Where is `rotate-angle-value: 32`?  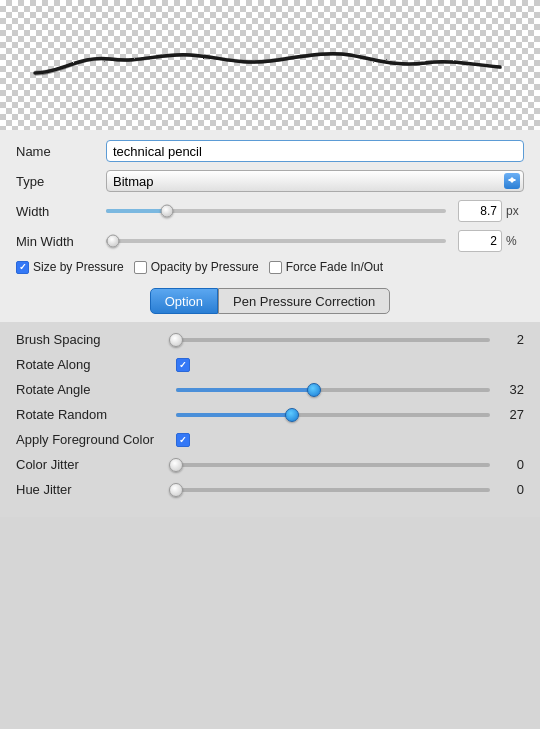 rotate-angle-value: 32 is located at coordinates (510, 390).